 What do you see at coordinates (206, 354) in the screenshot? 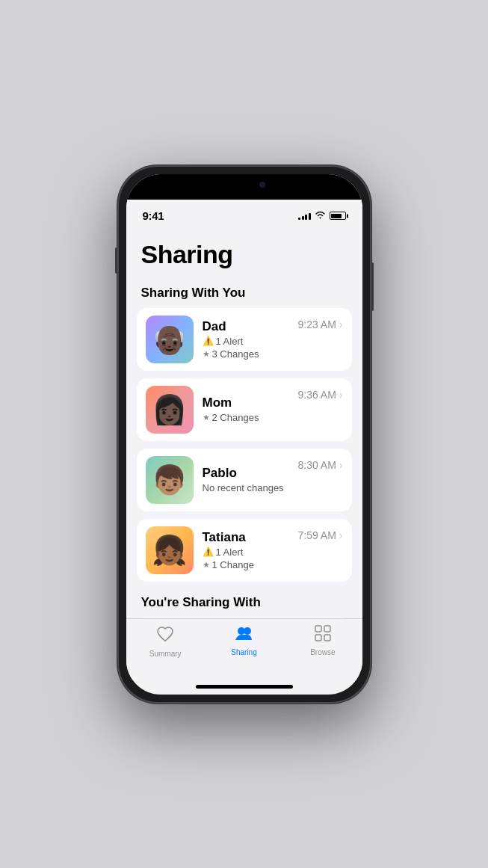
I see `star-icon-dad: ★` at bounding box center [206, 354].